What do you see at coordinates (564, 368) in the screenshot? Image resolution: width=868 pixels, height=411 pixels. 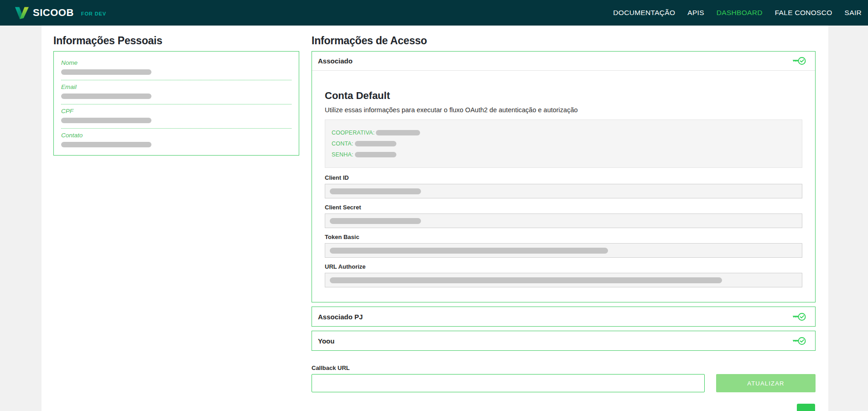 I see `callback-url-label: Callback URL` at bounding box center [564, 368].